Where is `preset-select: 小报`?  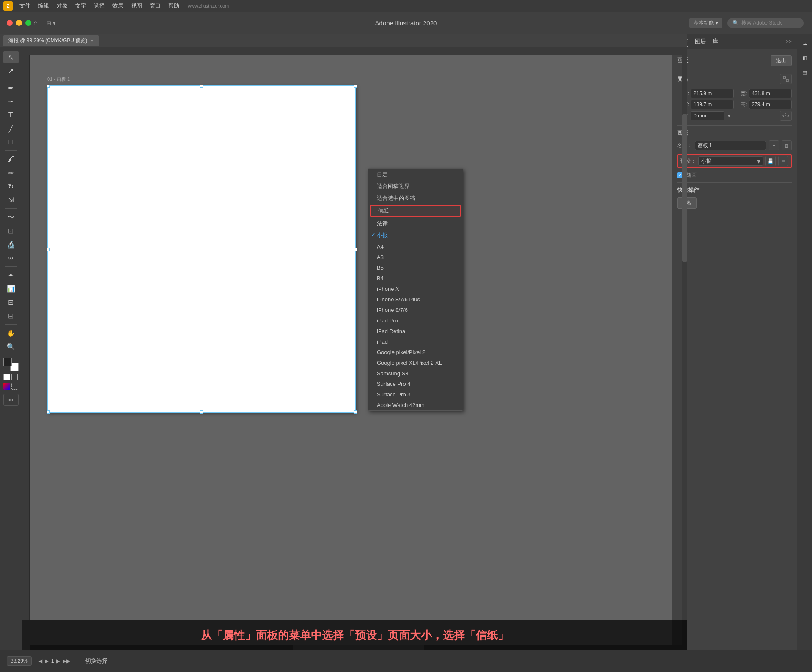 preset-select: 小报 is located at coordinates (731, 161).